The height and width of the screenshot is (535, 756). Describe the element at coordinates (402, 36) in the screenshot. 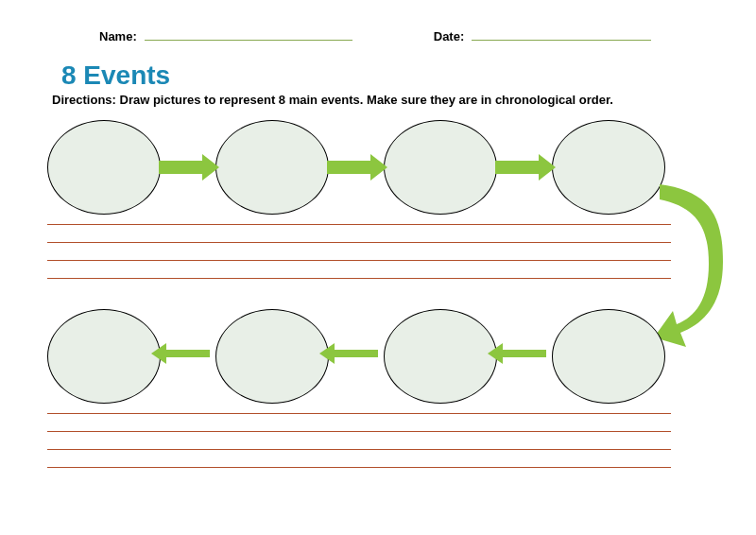

I see `header-fields: Name: Date:` at that location.